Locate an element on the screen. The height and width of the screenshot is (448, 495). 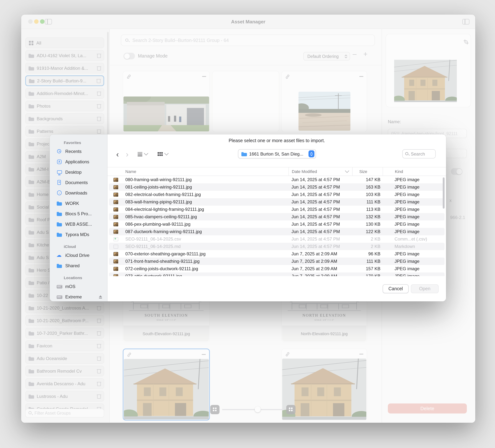
sidebar-row: iCloud Drive is located at coordinates (81, 255).